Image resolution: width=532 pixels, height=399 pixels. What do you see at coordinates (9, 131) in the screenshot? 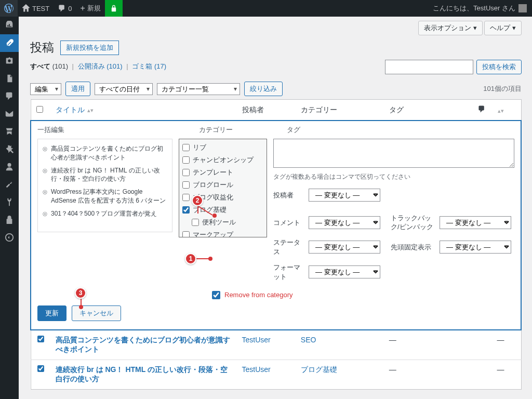
I see `sidebar-appearance` at bounding box center [9, 131].